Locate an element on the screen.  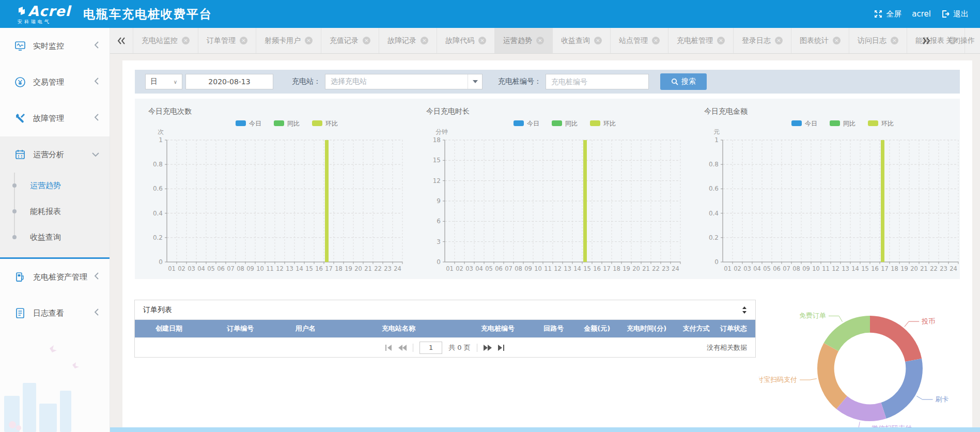
select-caret-button is located at coordinates (475, 82).